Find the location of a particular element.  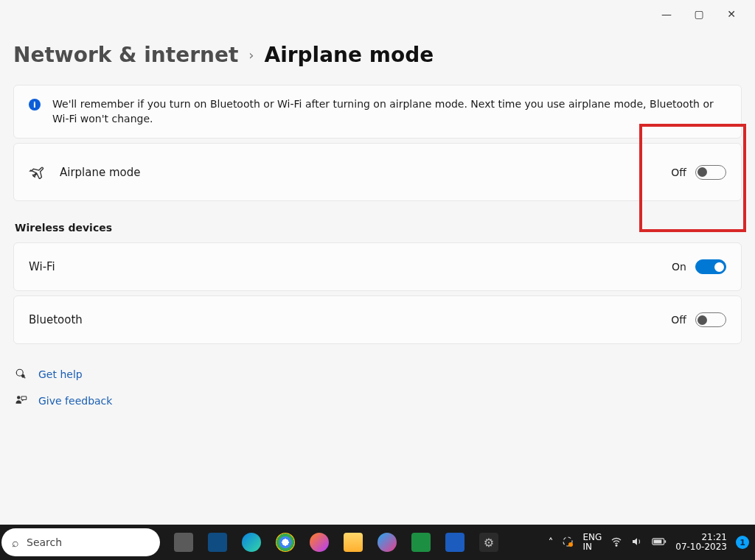

wifi-toggle is located at coordinates (711, 267).